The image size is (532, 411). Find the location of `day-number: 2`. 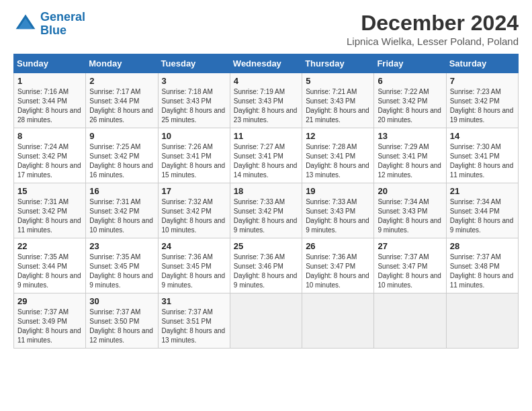

day-number: 2 is located at coordinates (122, 81).